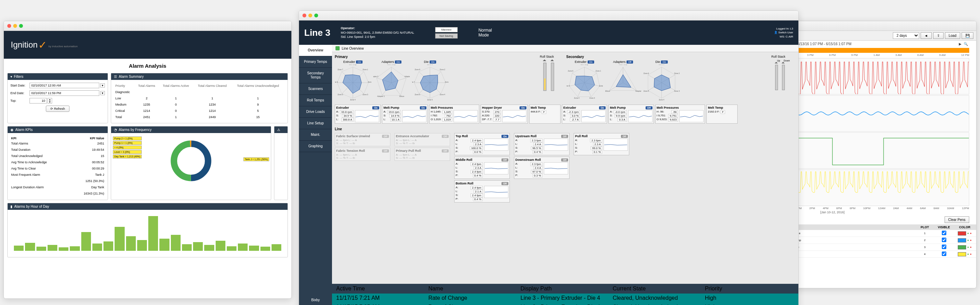 Image resolution: width=980 pixels, height=305 pixels. I want to click on pen-plot: 3, so click(925, 247).